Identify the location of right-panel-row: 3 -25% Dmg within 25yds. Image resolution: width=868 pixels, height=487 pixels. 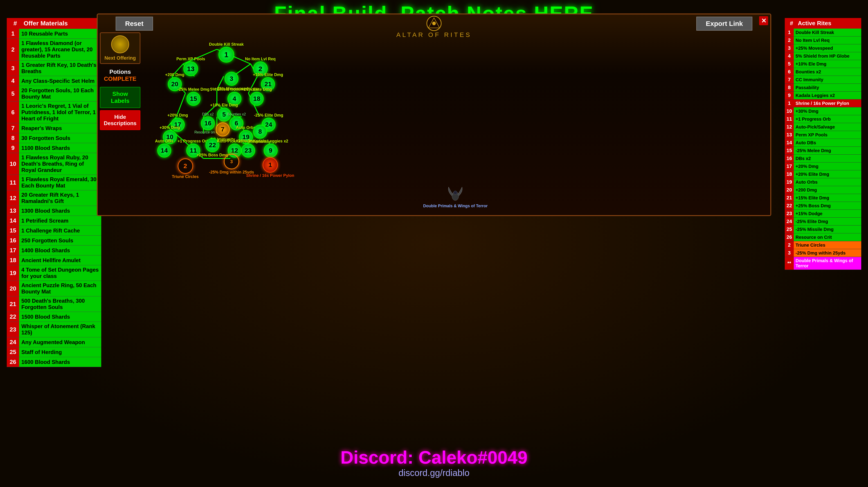
(823, 253).